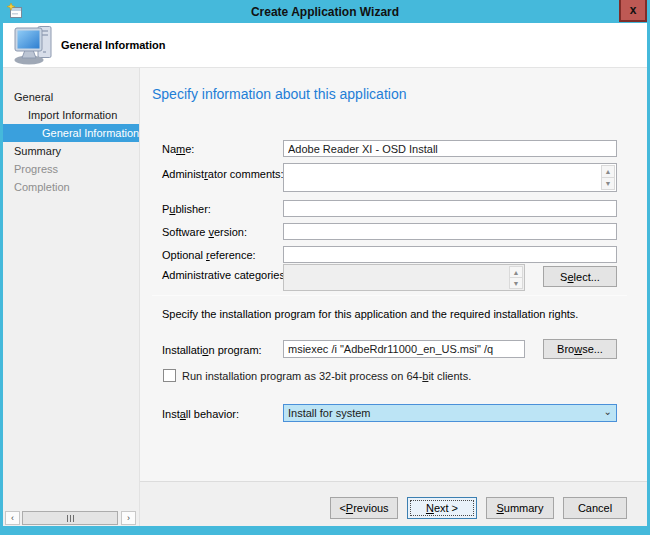  Describe the element at coordinates (225, 275) in the screenshot. I see `administrative-categories-label: Administrative categories:` at that location.